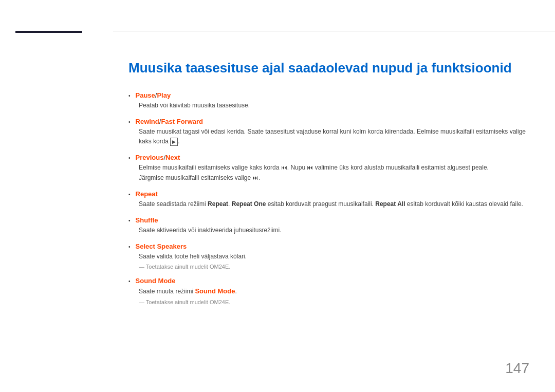  What do you see at coordinates (329, 291) in the screenshot?
I see `list-item: • Sound Mode Saate muuta režiimi Sound M…` at bounding box center [329, 291].